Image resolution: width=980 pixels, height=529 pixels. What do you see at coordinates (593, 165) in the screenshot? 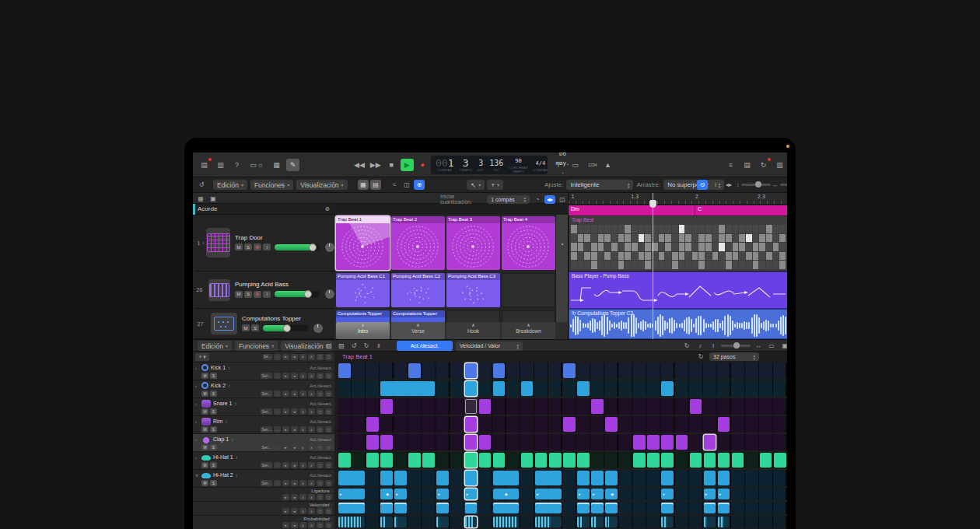
I see `count-in-button: 1234` at bounding box center [593, 165].